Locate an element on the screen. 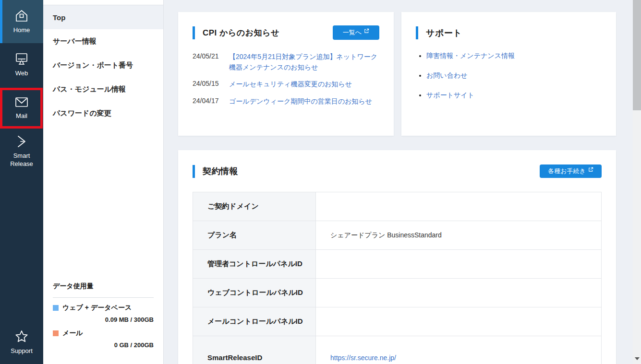  table-row: プラン名 シェアードプラン BusinessStandard is located at coordinates (398, 235).